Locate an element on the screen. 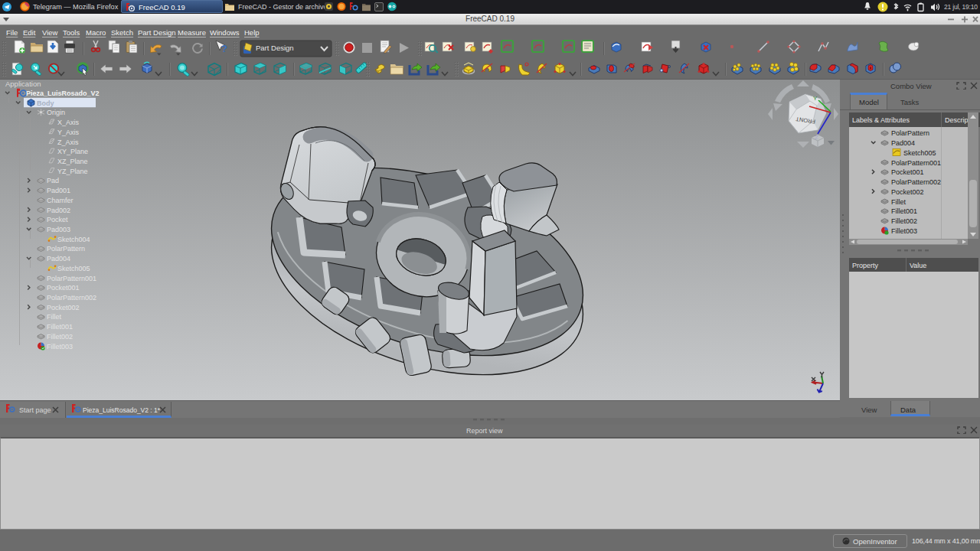 This screenshot has width=980, height=551. svg-text: Fillet001 is located at coordinates (904, 211).